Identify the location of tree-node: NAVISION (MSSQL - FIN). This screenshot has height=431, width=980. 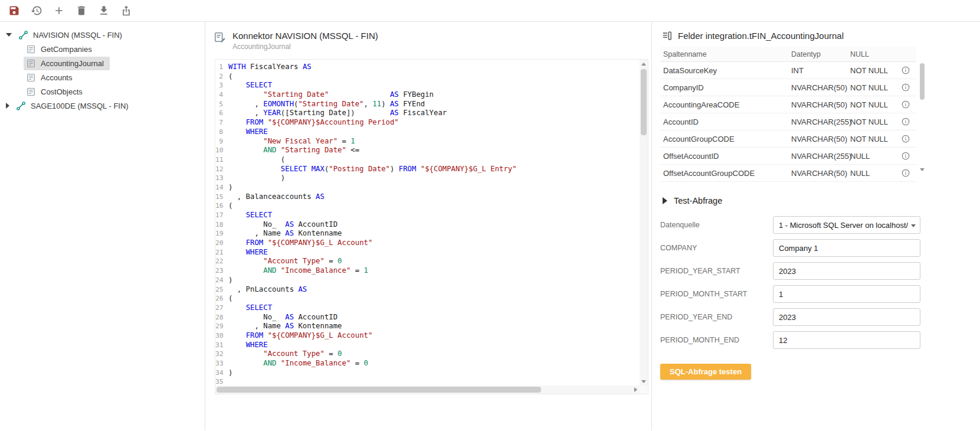
(103, 35).